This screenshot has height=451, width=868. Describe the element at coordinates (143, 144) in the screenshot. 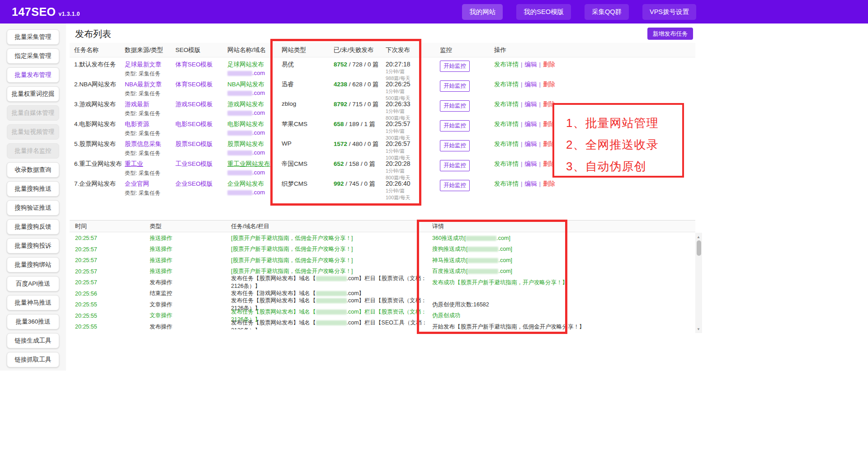

I see `source-link: 股票信息采集` at that location.